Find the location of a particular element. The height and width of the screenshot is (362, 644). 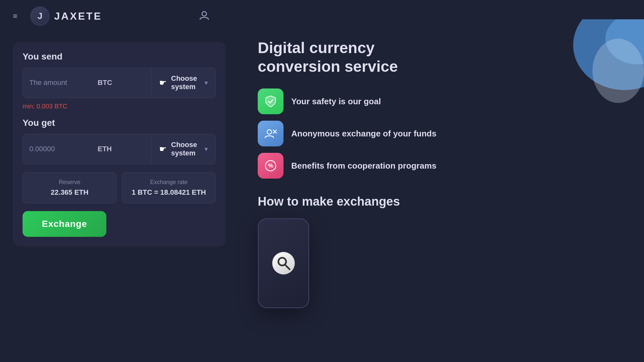

get-amount-value: 0.00000 is located at coordinates (62, 149).